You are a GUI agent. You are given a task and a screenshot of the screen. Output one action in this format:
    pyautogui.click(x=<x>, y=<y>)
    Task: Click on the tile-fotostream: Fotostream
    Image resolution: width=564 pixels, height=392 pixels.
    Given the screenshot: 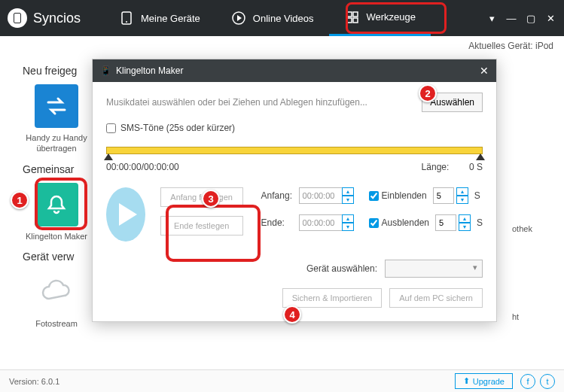 What is the action you would take?
    pyautogui.click(x=56, y=299)
    